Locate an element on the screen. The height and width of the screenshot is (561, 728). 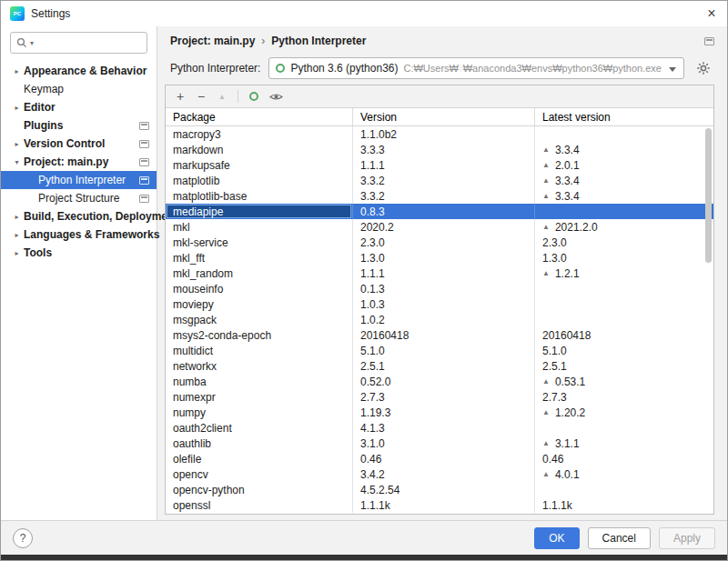
sidebar-item-version-control: ▸Version Control is located at coordinates (78, 144).